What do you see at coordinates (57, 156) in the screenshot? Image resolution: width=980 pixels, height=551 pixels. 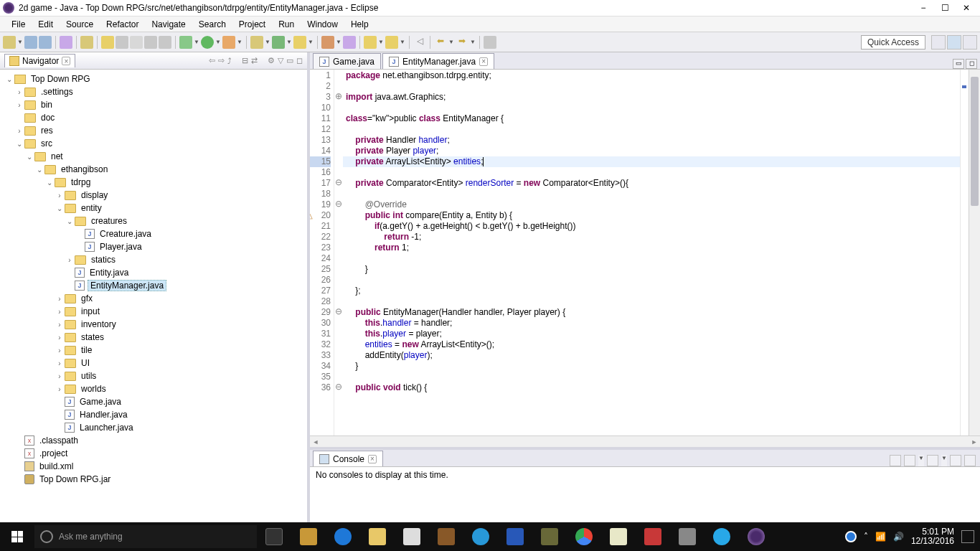 I see `tree-item: net` at bounding box center [57, 156].